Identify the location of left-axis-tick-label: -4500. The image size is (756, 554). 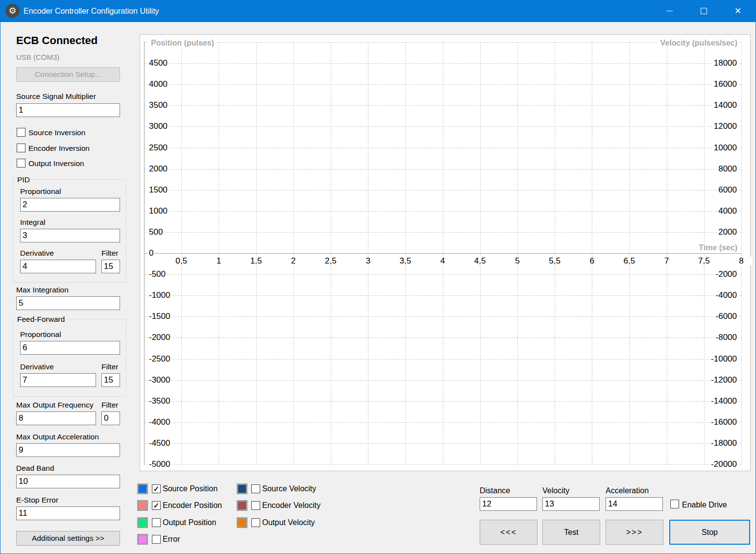
(160, 443).